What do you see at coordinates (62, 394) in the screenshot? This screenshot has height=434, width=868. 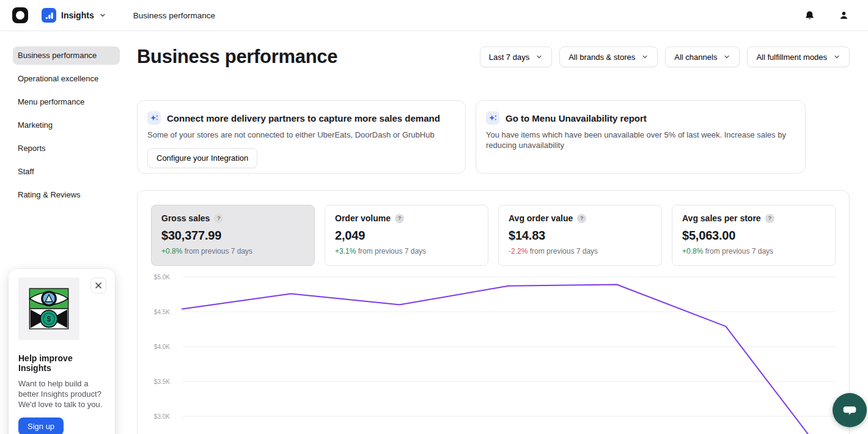 I see `survey-body: Want to help build a better Insights pro…` at bounding box center [62, 394].